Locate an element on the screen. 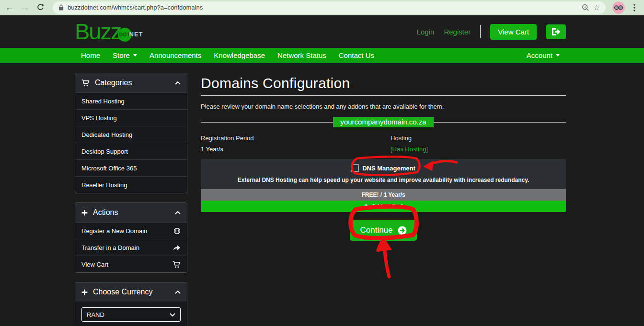 This screenshot has width=644, height=326. site-logo: Buzz DOT NET is located at coordinates (109, 32).